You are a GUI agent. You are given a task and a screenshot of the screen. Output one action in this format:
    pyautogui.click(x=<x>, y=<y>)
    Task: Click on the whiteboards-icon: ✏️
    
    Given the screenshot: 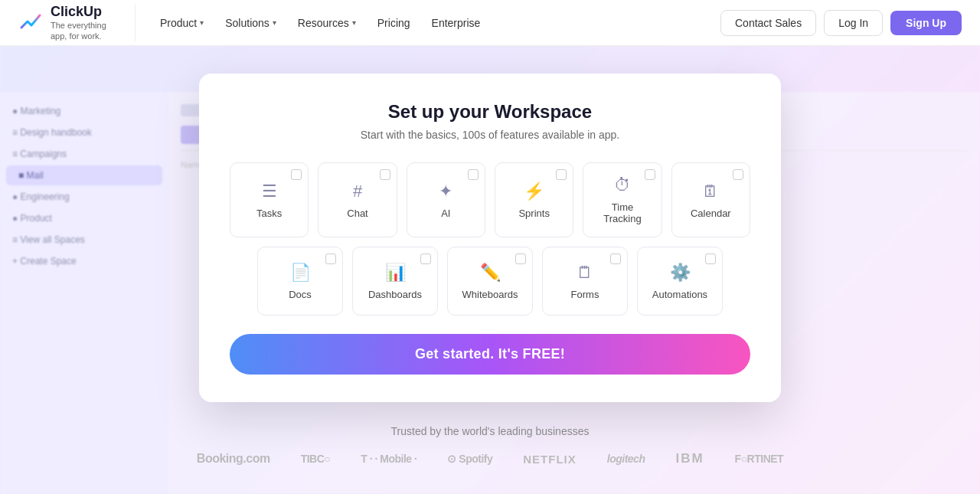 What is the action you would take?
    pyautogui.click(x=490, y=273)
    